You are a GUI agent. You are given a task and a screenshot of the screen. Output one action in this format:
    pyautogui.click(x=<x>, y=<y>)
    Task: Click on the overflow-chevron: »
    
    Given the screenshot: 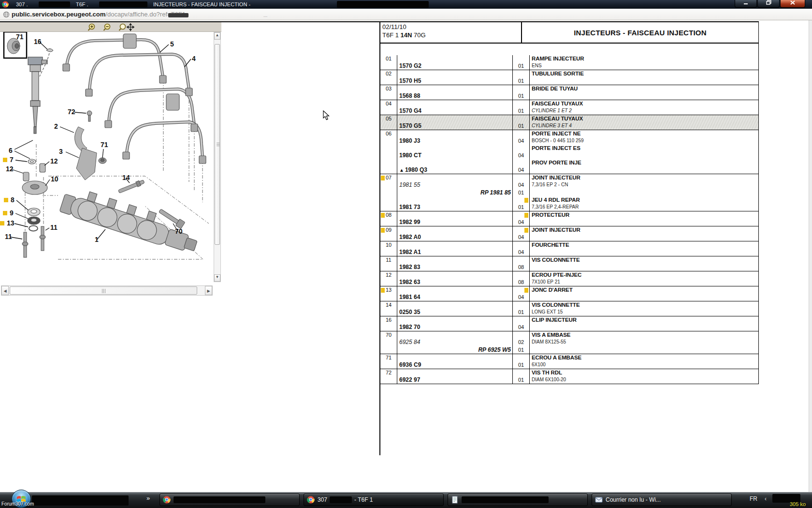 What is the action you would take?
    pyautogui.click(x=148, y=498)
    